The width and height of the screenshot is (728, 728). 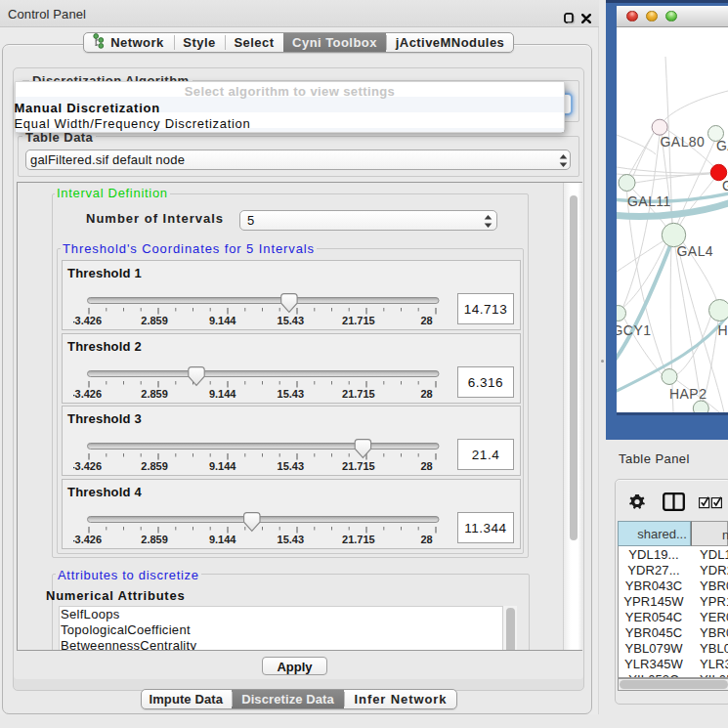 I want to click on svg-text: GAL4, so click(x=696, y=251).